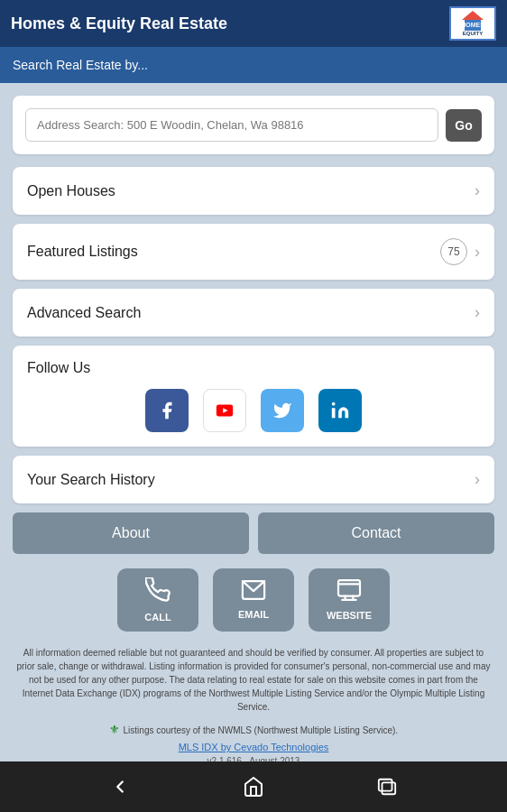 This screenshot has height=812, width=507. I want to click on website-icon, so click(349, 593).